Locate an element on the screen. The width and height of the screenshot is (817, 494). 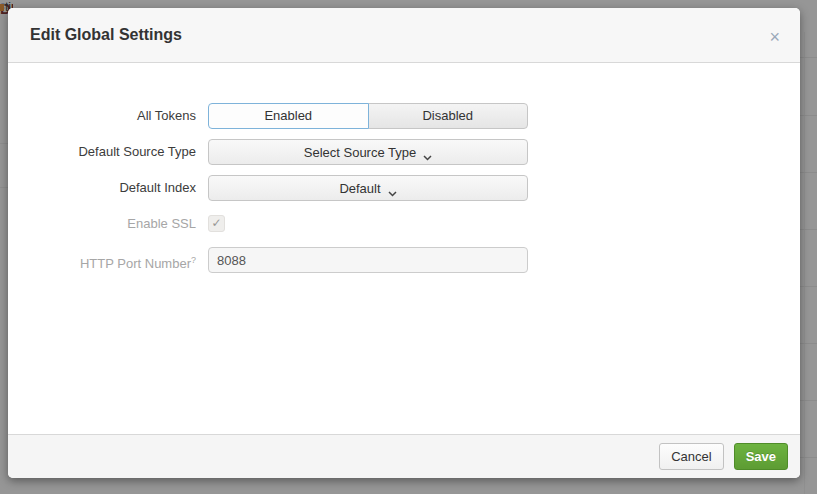
help-icon: ? is located at coordinates (194, 260).